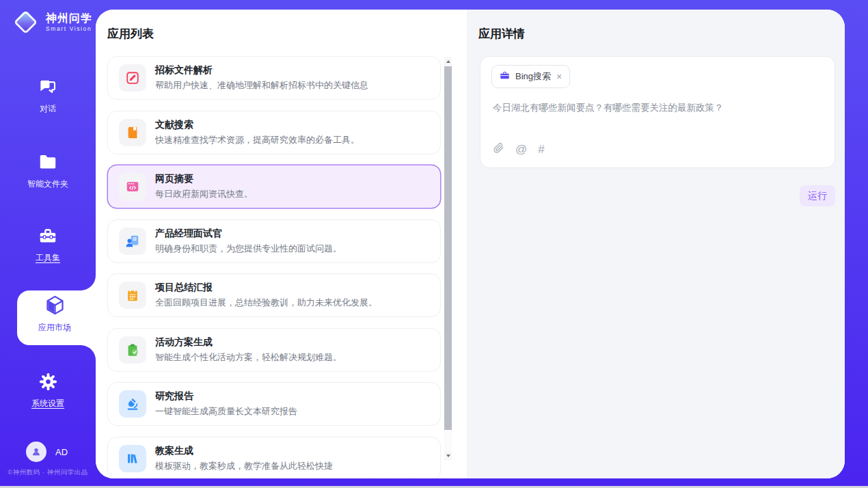 The width and height of the screenshot is (868, 488). What do you see at coordinates (274, 295) in the screenshot?
I see `list-item-project-summary: 项目总结汇报 全面回顾项目进展，总结经验教训，助力未来优化发展。` at bounding box center [274, 295].